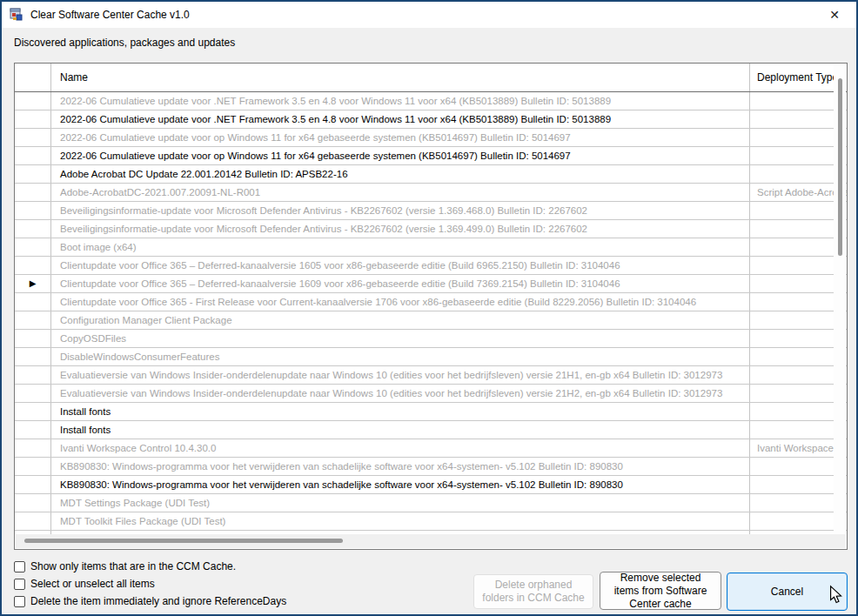  What do you see at coordinates (431, 449) in the screenshot?
I see `table-row: Ivanti Workspace Control 10.4.30.0 Ivant…` at bounding box center [431, 449].